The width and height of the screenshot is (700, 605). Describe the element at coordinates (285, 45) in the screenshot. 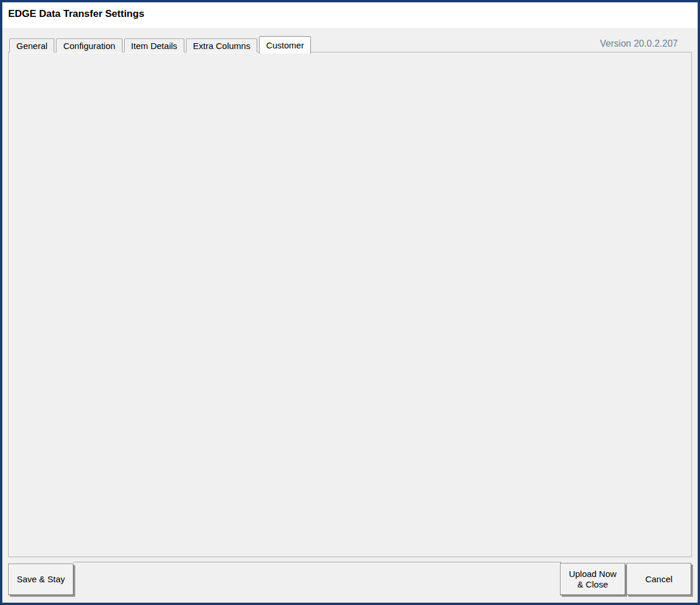

I see `tab-customer: Customer` at that location.